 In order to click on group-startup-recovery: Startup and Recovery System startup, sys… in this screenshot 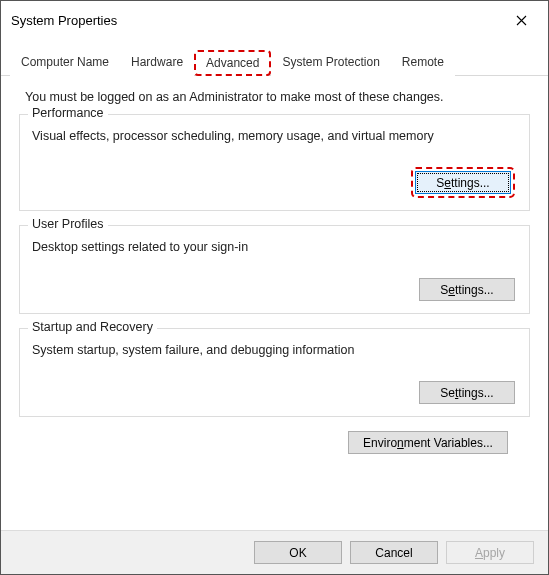, I will do `click(274, 372)`.